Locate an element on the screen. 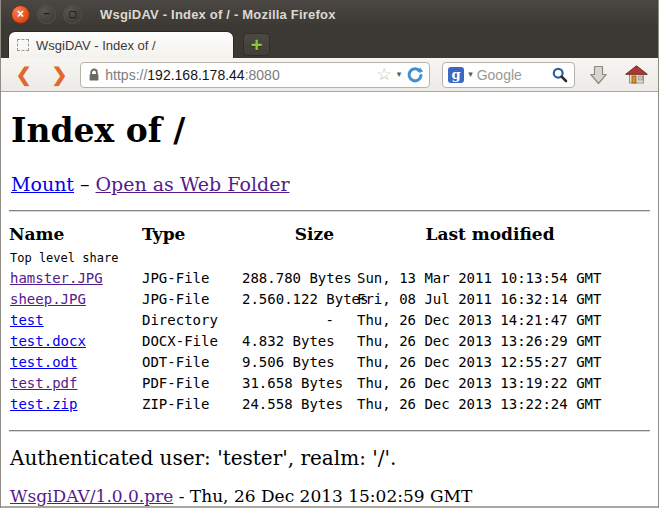  table-row: test.docx DOCX-File 4.832 Bytes Thu, 26 … is located at coordinates (328, 342).